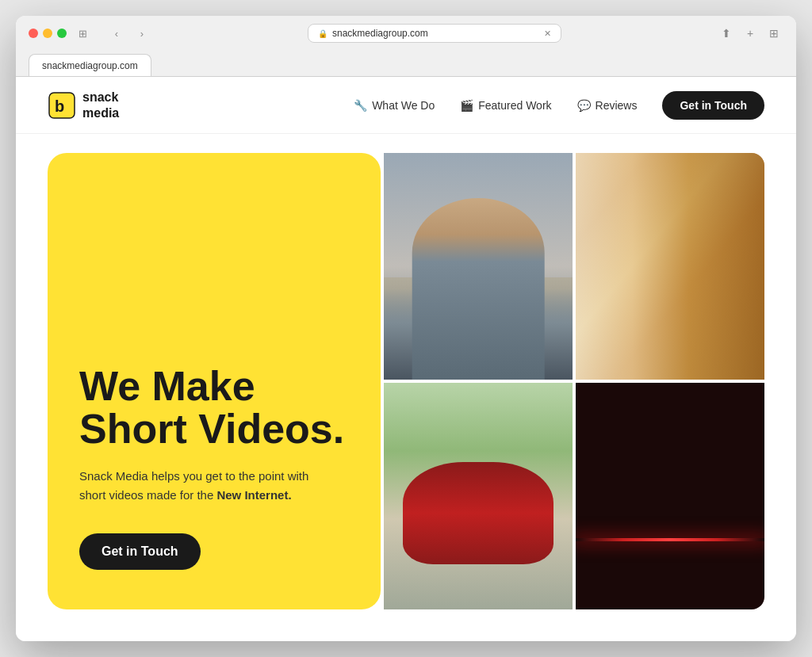  I want to click on logo-icon: b, so click(62, 105).